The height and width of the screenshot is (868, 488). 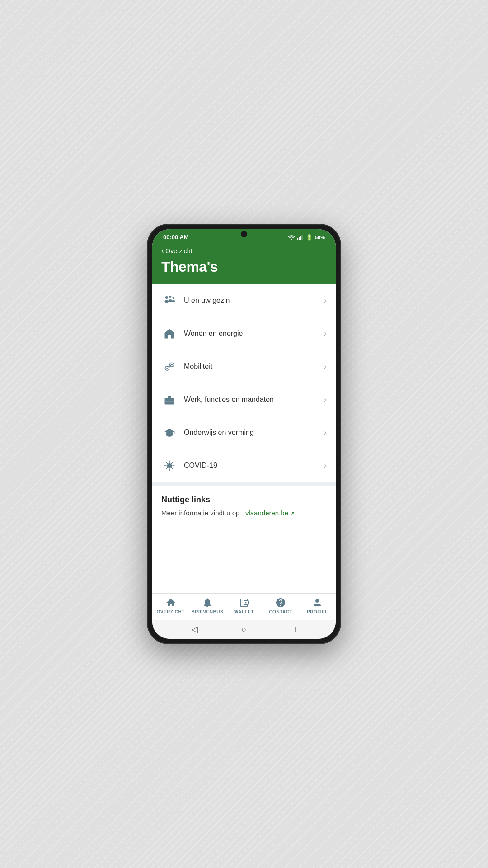 I want to click on battery-indicator: 🔋, so click(x=309, y=237).